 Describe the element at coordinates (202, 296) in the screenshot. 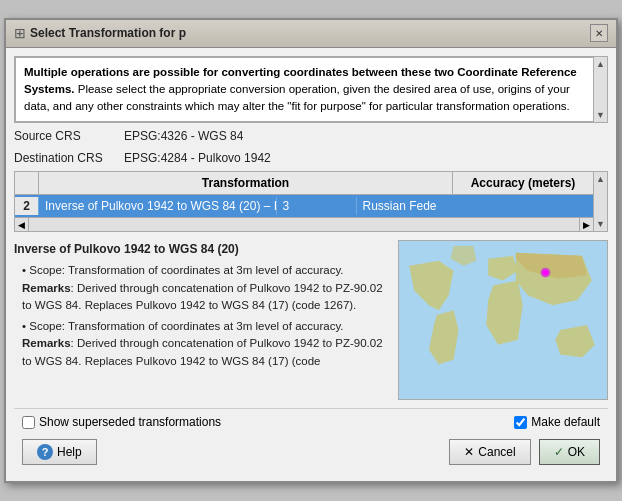

I see `remarks-1: : Derived through concatenation of Pulko…` at that location.